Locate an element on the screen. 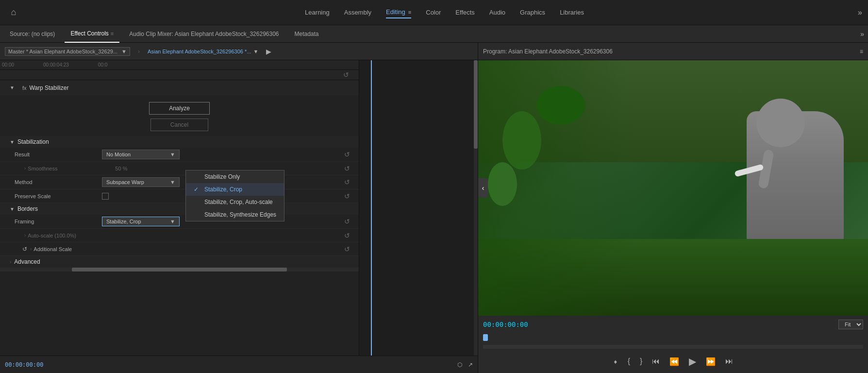 This screenshot has height=373, width=868. auto-scale-expand: › is located at coordinates (25, 235).